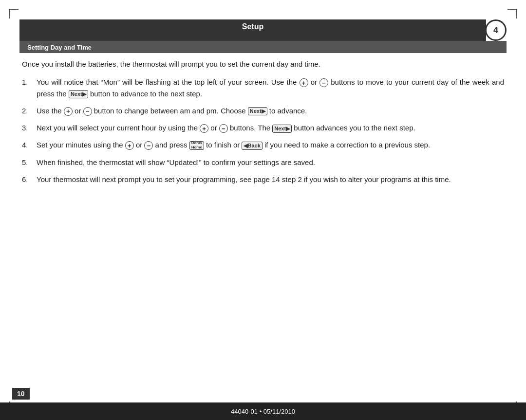 The height and width of the screenshot is (420, 526). What do you see at coordinates (130, 146) in the screenshot?
I see `plus-icon-4: +` at bounding box center [130, 146].